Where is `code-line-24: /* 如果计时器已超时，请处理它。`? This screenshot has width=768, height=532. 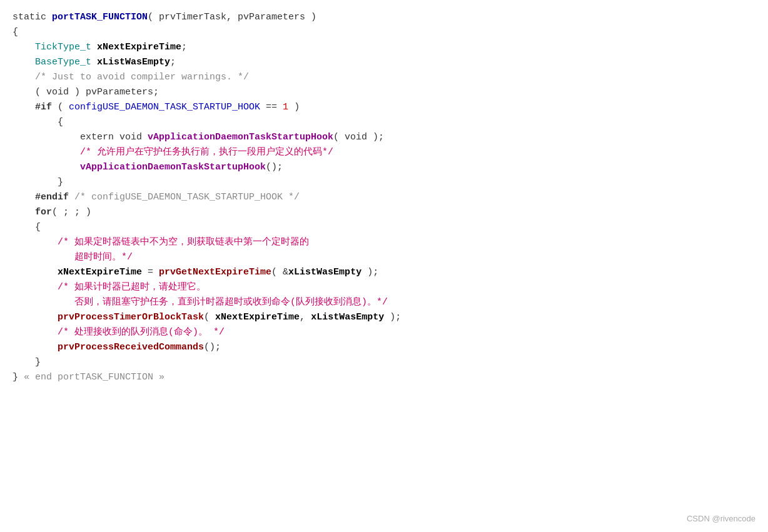
code-line-24: /* 如果计时器已超时，请处理它。 is located at coordinates (384, 288).